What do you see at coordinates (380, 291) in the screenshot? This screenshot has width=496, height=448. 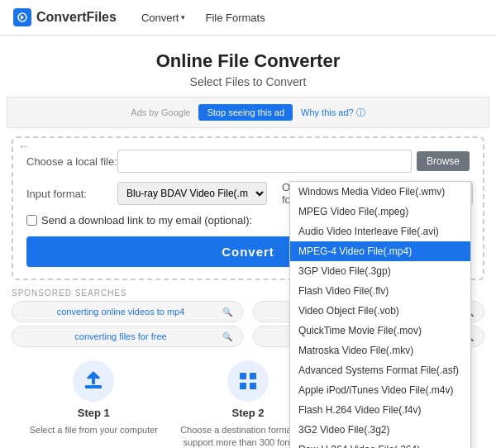 I see `dropdown-item-flv: Flash Video File(.flv)` at bounding box center [380, 291].